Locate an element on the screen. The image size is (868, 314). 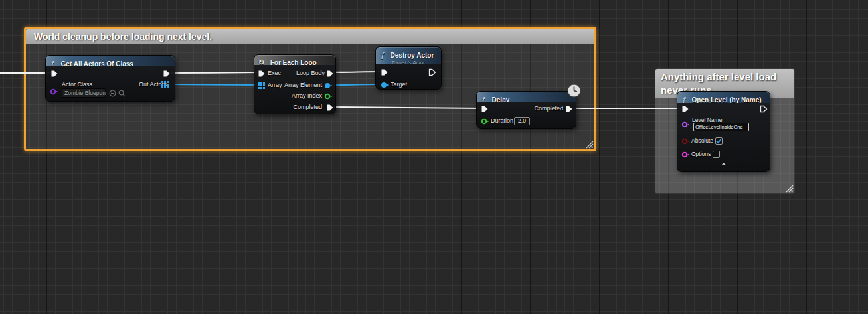
level-name-text-input: OfficeLevelInsideOne is located at coordinates (721, 127).